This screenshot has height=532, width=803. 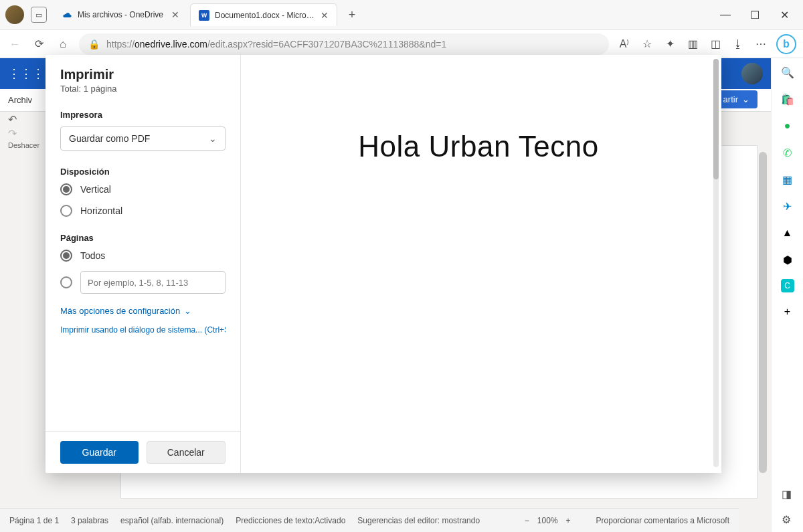 I want to click on status-language: español (alfab. internacional), so click(x=172, y=521).